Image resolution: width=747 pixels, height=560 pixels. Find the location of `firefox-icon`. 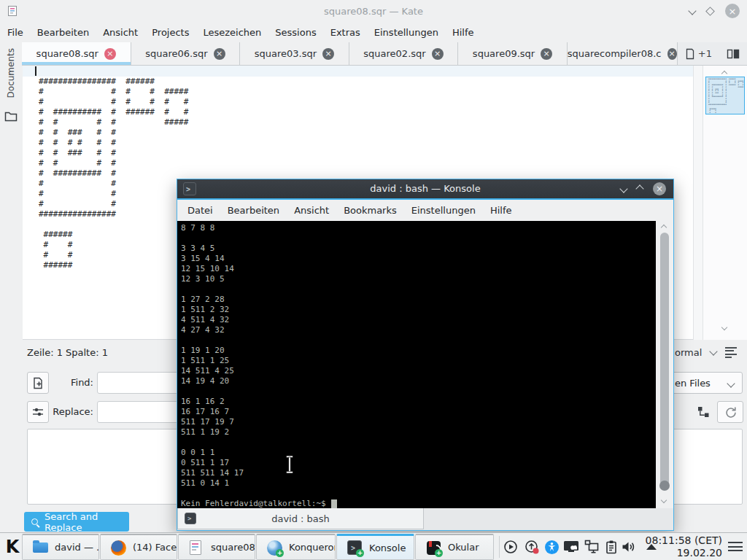

firefox-icon is located at coordinates (119, 548).